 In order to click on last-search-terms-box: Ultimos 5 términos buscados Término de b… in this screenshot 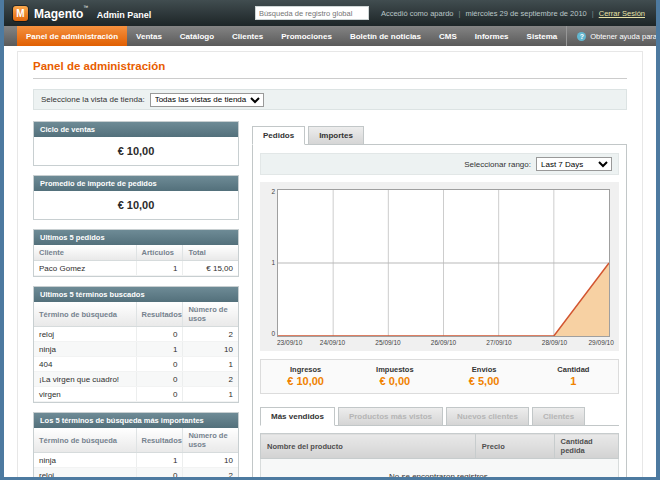, I will do `click(136, 344)`.